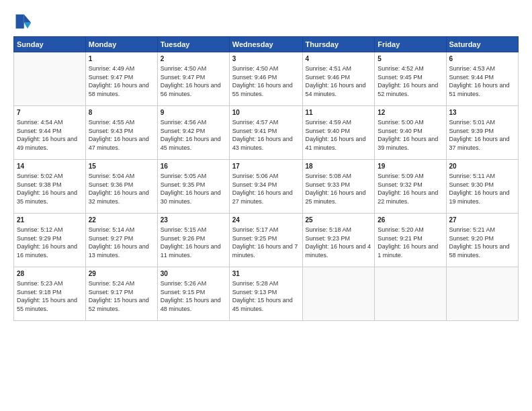 The width and height of the screenshot is (532, 411). Describe the element at coordinates (193, 135) in the screenshot. I see `day-info: Sunrise: 4:56 AM Sunset: 9:42 PM Dayligh…` at that location.